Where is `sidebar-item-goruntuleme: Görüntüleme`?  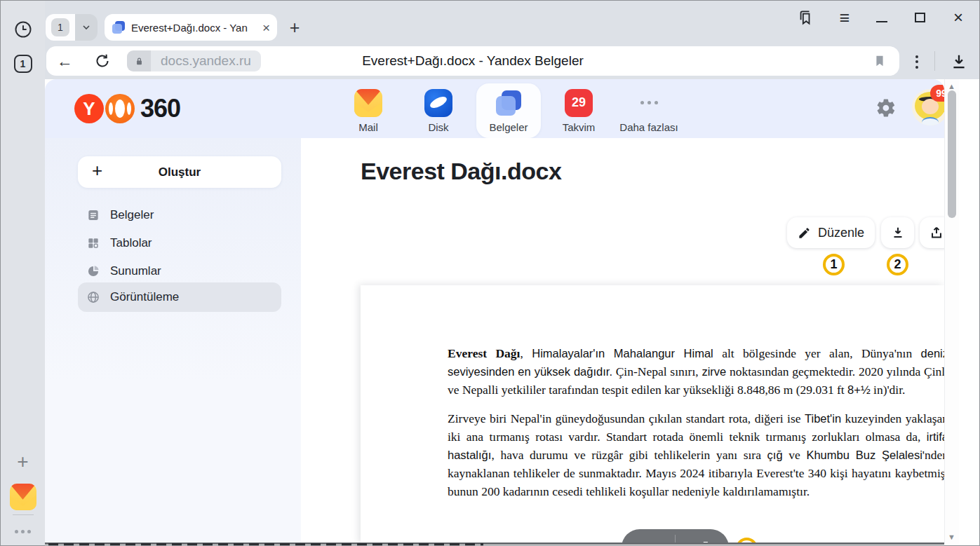 sidebar-item-goruntuleme: Görüntüleme is located at coordinates (180, 297).